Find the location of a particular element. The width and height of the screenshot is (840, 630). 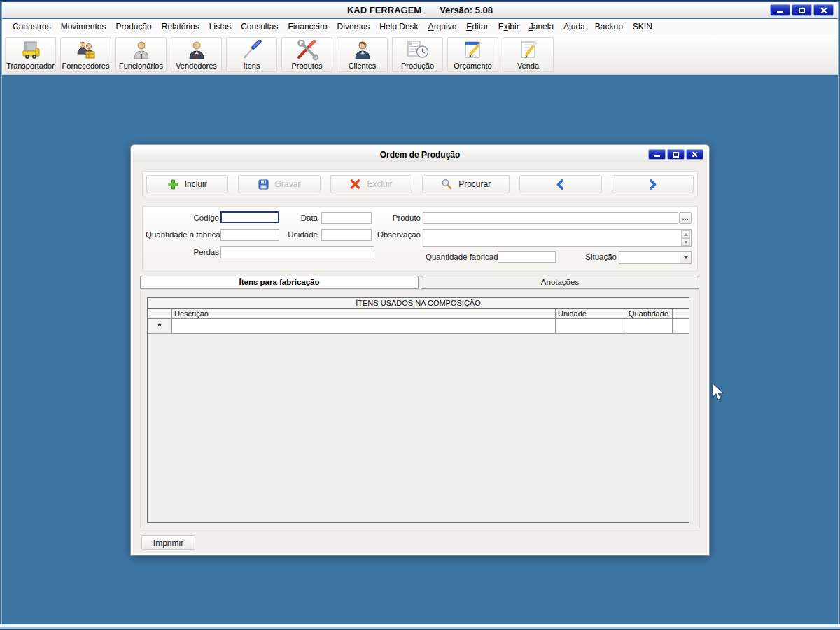

grid-cell-descricao is located at coordinates (364, 326).